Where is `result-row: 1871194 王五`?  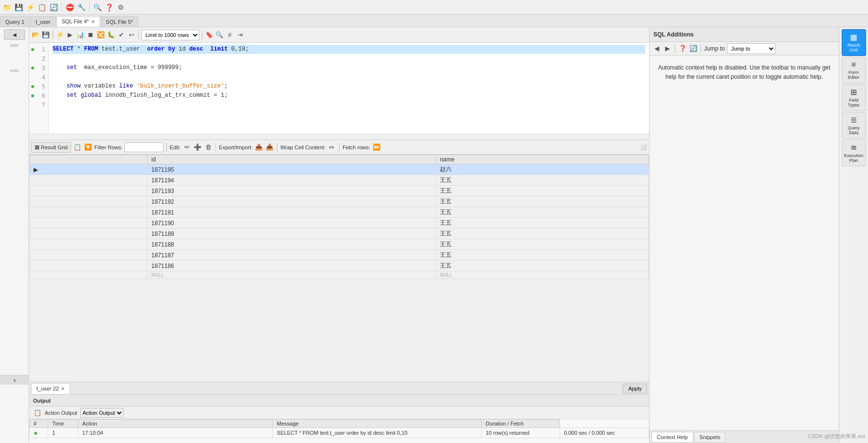
result-row: 1871194 王五 is located at coordinates (340, 180).